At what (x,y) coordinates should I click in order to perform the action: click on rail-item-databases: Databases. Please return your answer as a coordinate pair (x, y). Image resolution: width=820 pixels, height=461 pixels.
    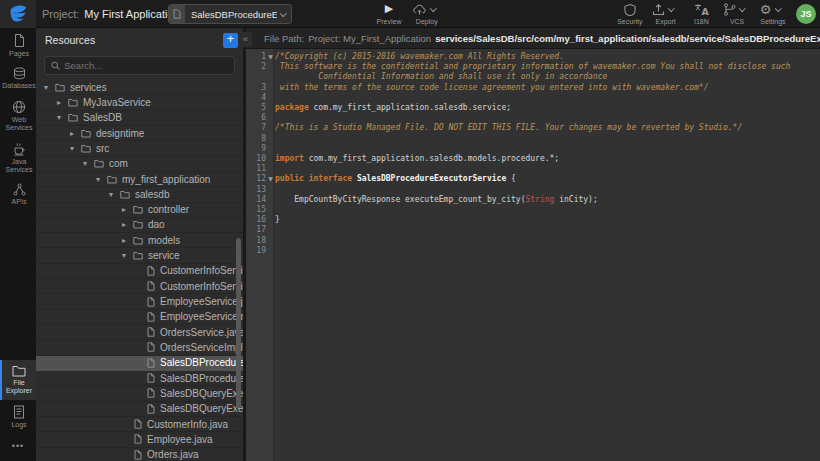
    Looking at the image, I should click on (18, 78).